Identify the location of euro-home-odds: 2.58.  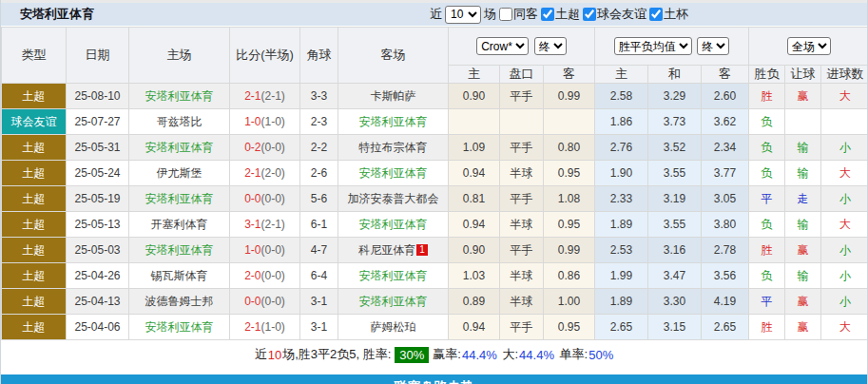
(622, 97).